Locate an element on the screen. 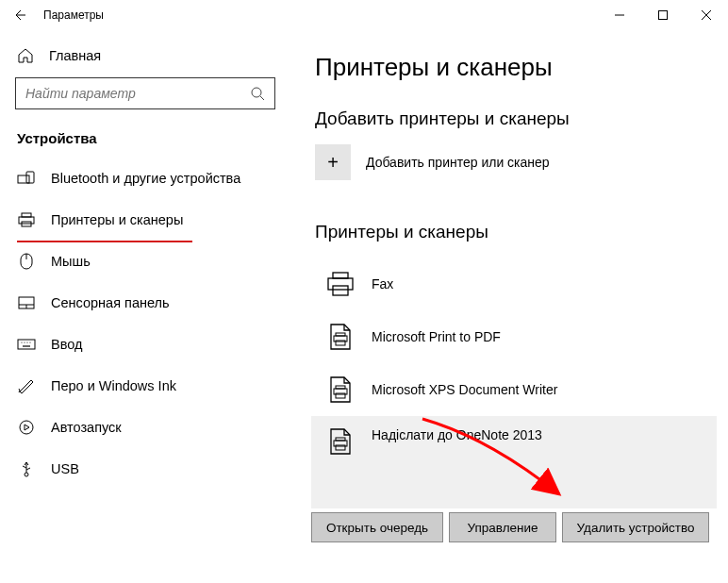  printer-name: Microsoft Print to PDF is located at coordinates (436, 337).